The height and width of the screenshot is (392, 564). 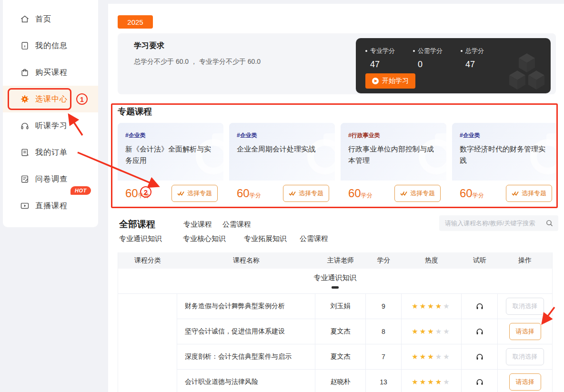 What do you see at coordinates (335, 261) in the screenshot?
I see `table-header-row: 课程分类 课程名称 主讲老师 学分 热度 试听 操作` at bounding box center [335, 261].